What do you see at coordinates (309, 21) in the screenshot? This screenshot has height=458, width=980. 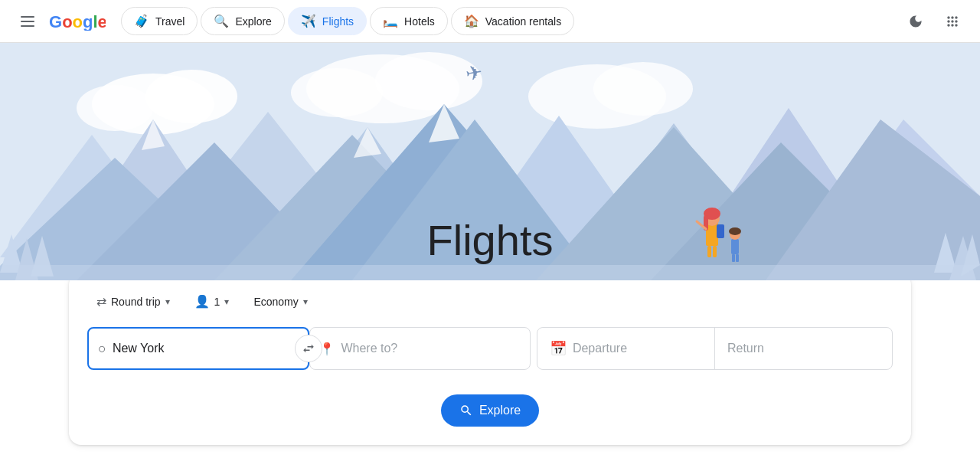 I see `flights-icon: ✈️` at bounding box center [309, 21].